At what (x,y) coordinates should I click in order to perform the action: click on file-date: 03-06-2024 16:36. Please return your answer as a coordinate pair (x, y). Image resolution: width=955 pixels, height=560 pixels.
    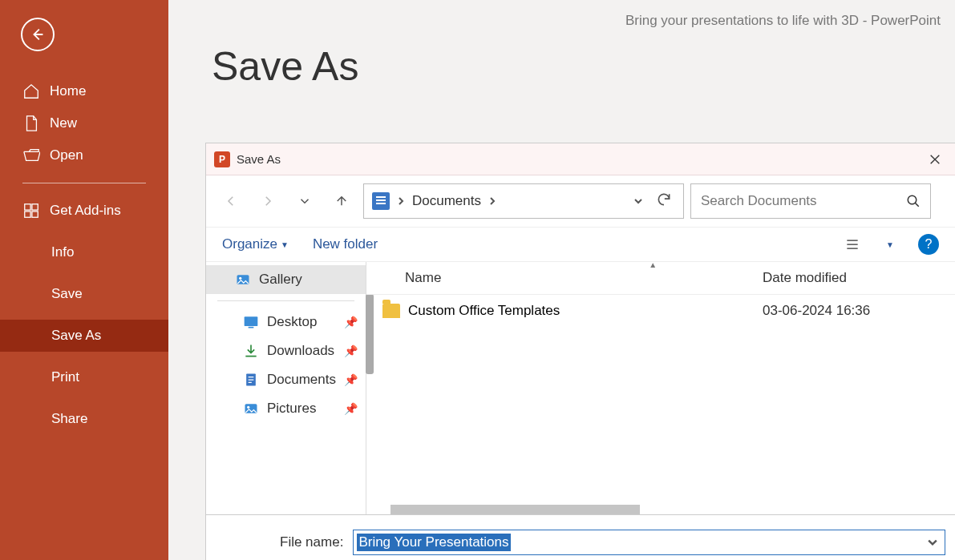
    Looking at the image, I should click on (851, 311).